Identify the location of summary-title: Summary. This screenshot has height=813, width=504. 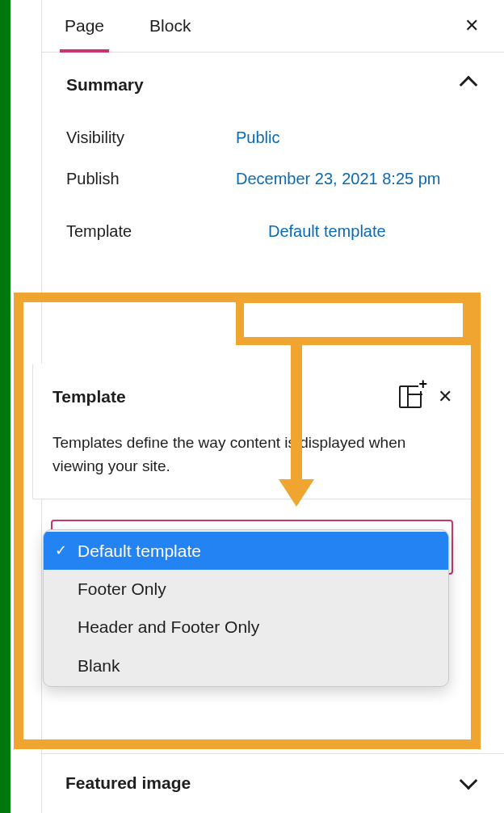
(105, 85).